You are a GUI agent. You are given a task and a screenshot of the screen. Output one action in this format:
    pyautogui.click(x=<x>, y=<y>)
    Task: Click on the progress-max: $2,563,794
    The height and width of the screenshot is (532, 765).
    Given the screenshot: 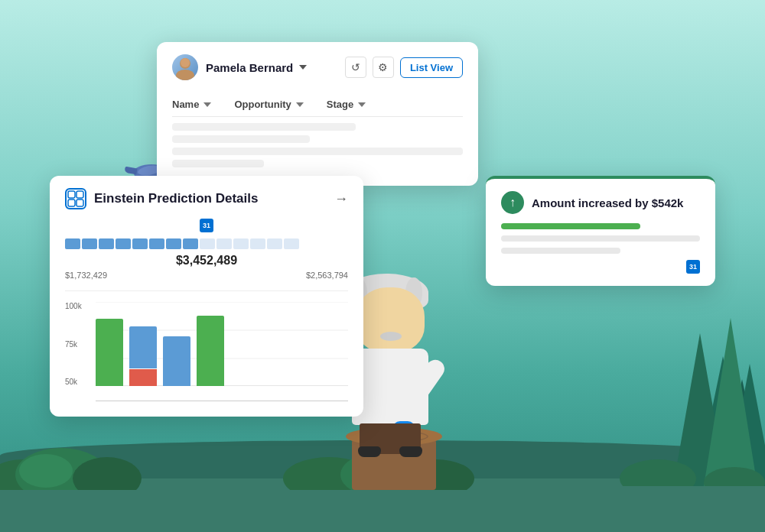 What is the action you would take?
    pyautogui.click(x=327, y=275)
    